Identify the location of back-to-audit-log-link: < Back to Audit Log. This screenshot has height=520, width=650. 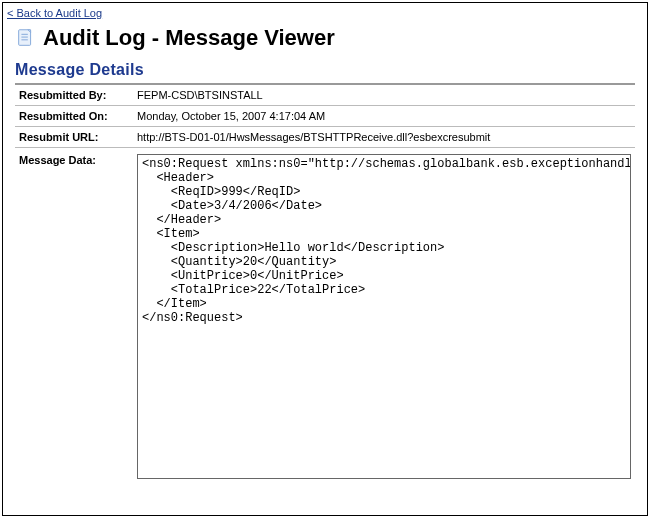
(54, 13).